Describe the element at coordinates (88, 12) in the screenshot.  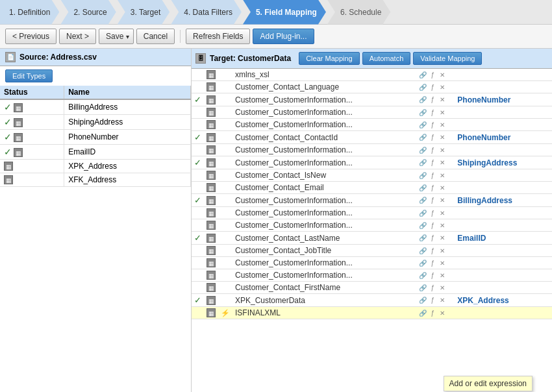
I see `wizard-step-source: 2. Source` at that location.